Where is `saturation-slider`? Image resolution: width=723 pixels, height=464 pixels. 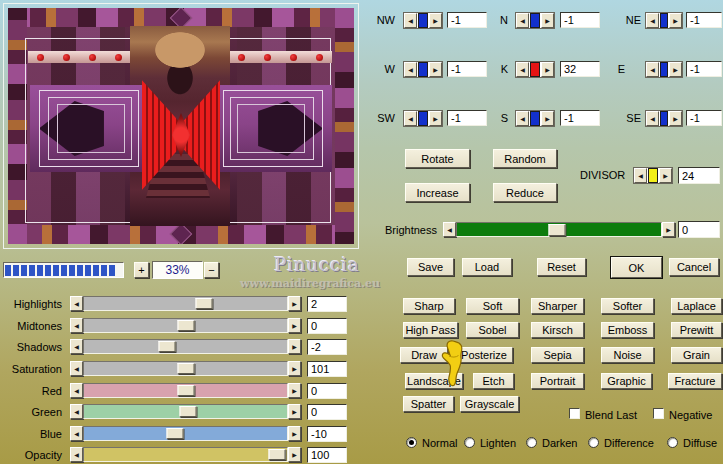
saturation-slider is located at coordinates (186, 368).